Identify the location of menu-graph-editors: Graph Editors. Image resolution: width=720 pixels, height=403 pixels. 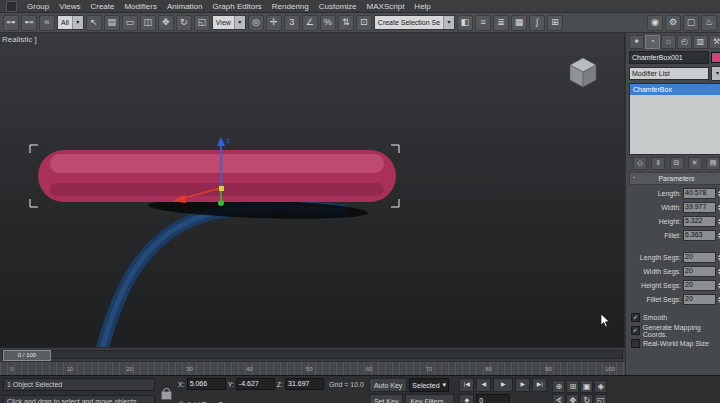
(236, 6).